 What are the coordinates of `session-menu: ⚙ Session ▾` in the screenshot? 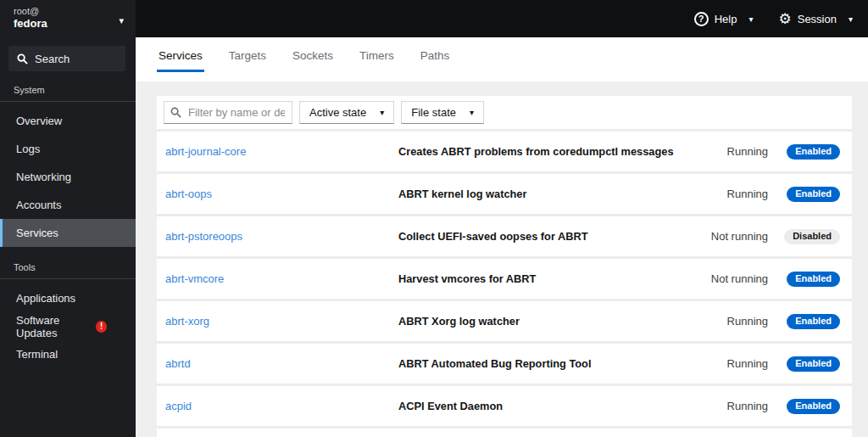 It's located at (815, 19).